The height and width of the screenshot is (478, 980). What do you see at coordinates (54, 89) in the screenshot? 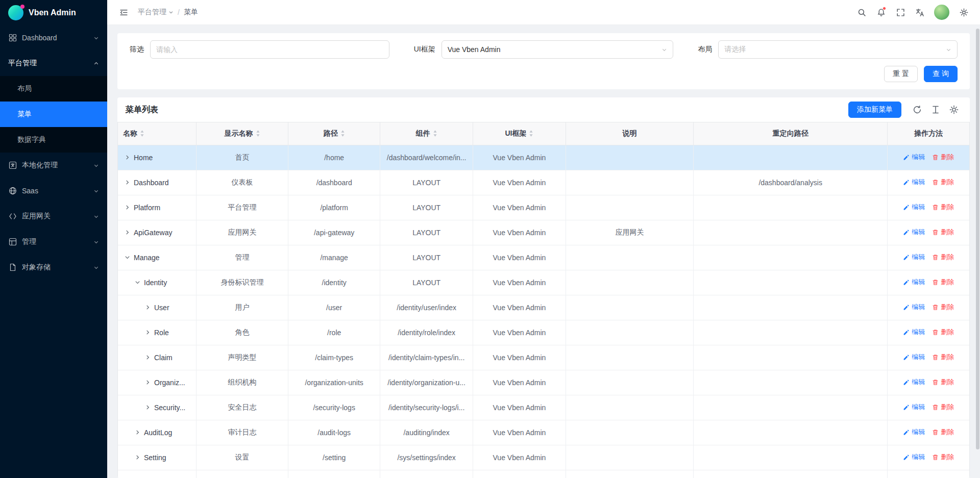
I see `sidebar-subitem-layout: 布局` at bounding box center [54, 89].